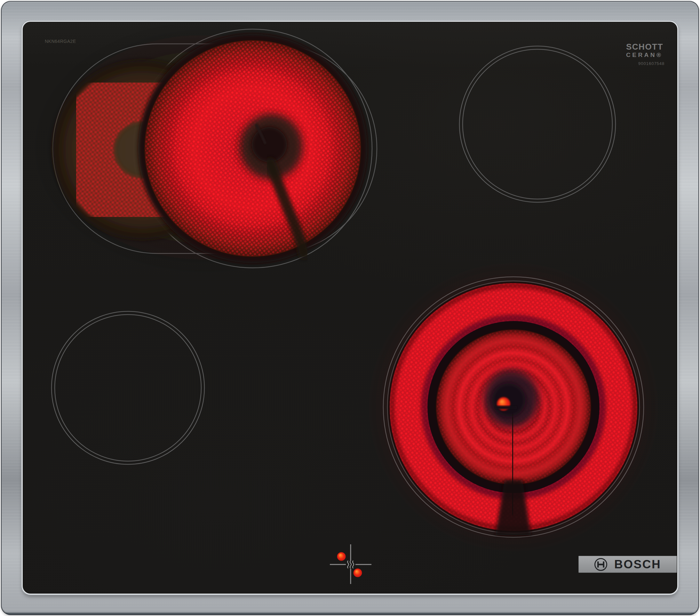 Image resolution: width=700 pixels, height=616 pixels. What do you see at coordinates (60, 41) in the screenshot?
I see `model-number-label: NKN64RGA2E` at bounding box center [60, 41].